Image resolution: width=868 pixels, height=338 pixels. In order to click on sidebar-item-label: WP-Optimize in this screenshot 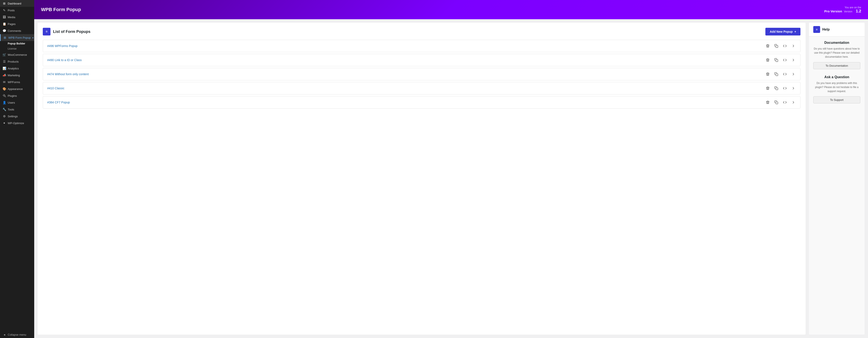, I will do `click(16, 123)`.